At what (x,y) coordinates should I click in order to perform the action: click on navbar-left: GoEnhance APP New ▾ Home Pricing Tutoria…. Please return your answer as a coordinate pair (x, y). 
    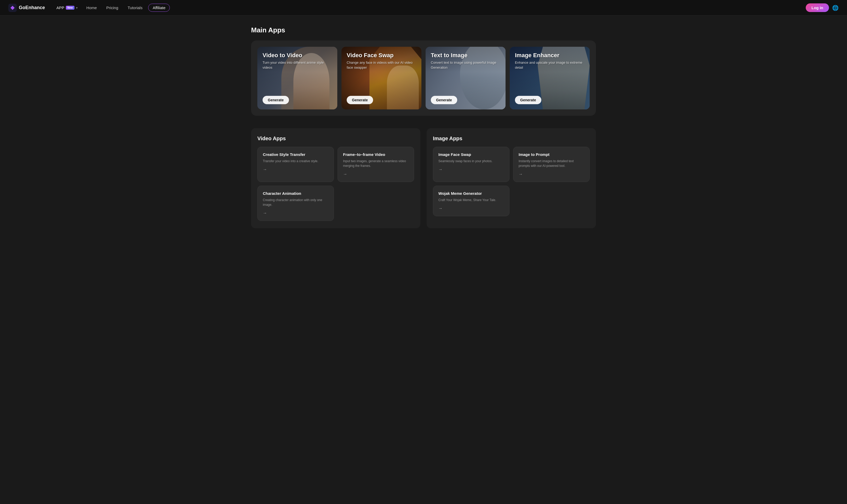
    Looking at the image, I should click on (89, 8).